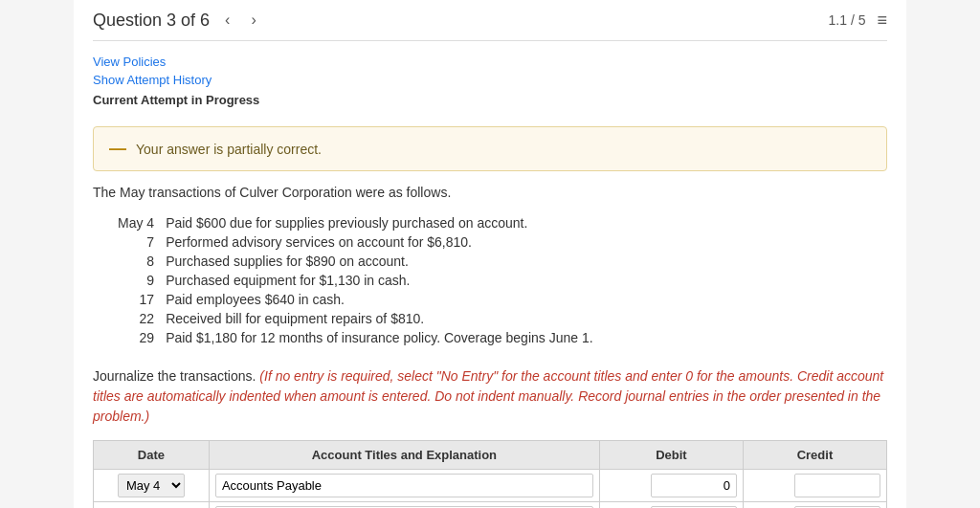 The width and height of the screenshot is (980, 508). Describe the element at coordinates (136, 299) in the screenshot. I see `transaction-date: 17` at that location.